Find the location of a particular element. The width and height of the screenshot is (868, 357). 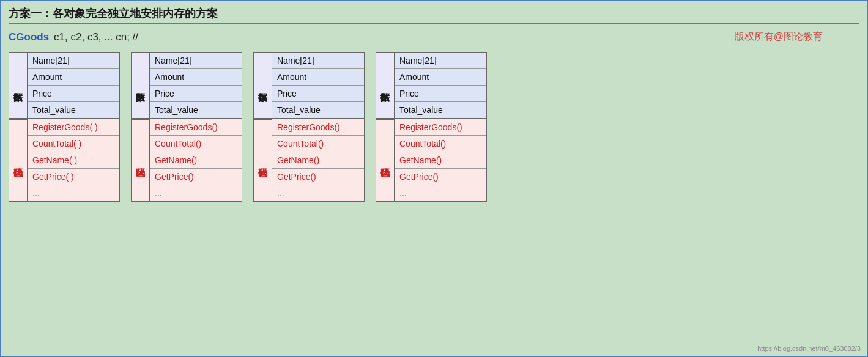

object-block-0: 数据区Name[21]AmountPriceTotal_value代码区Regi… is located at coordinates (64, 127).